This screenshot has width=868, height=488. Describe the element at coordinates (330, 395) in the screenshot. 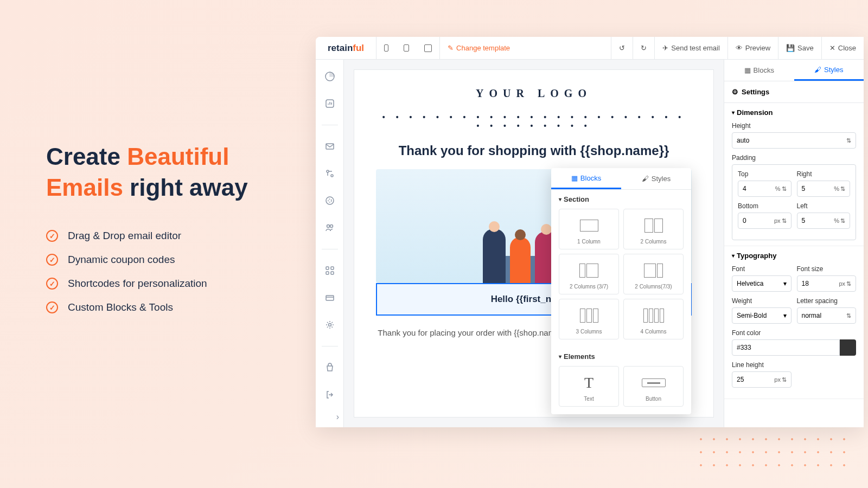

I see `sidebar-logout` at that location.